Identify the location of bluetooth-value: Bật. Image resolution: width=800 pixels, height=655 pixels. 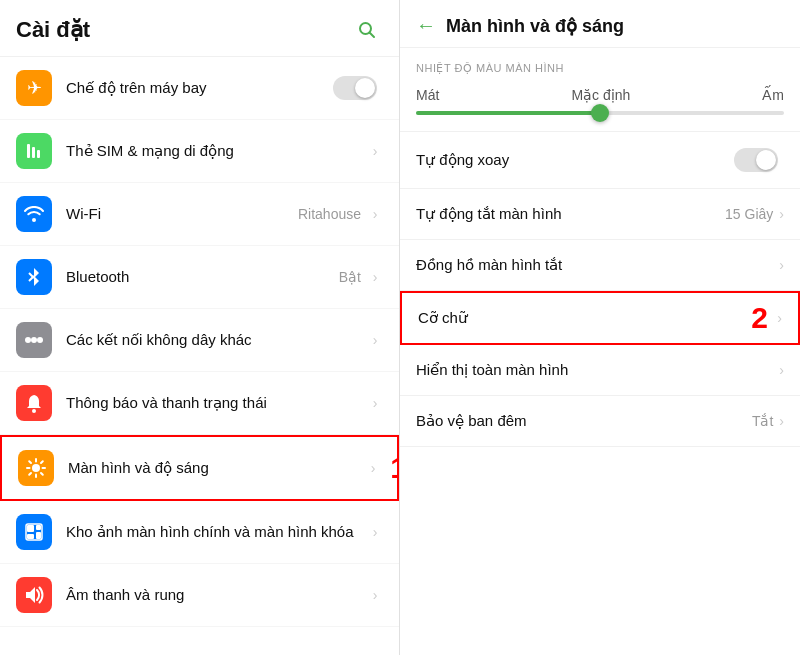
(350, 277).